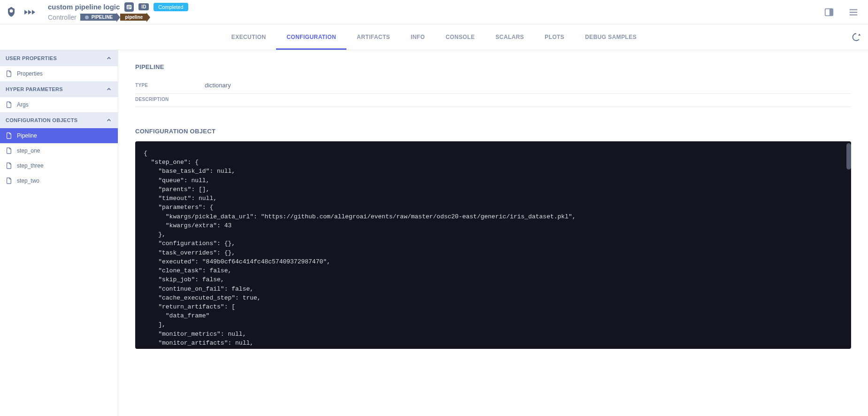 The width and height of the screenshot is (868, 416). Describe the element at coordinates (118, 7) in the screenshot. I see `title-row: custom pipeline logic ID Completed` at that location.